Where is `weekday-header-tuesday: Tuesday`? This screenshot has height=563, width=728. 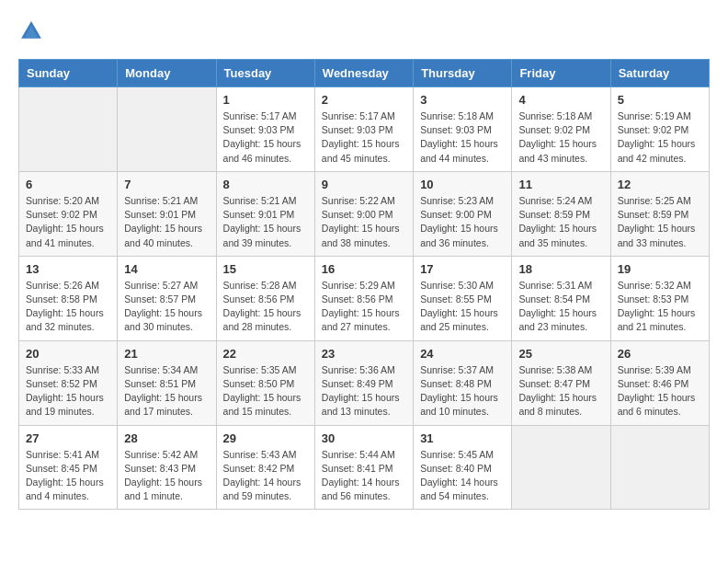
weekday-header-tuesday: Tuesday is located at coordinates (265, 74).